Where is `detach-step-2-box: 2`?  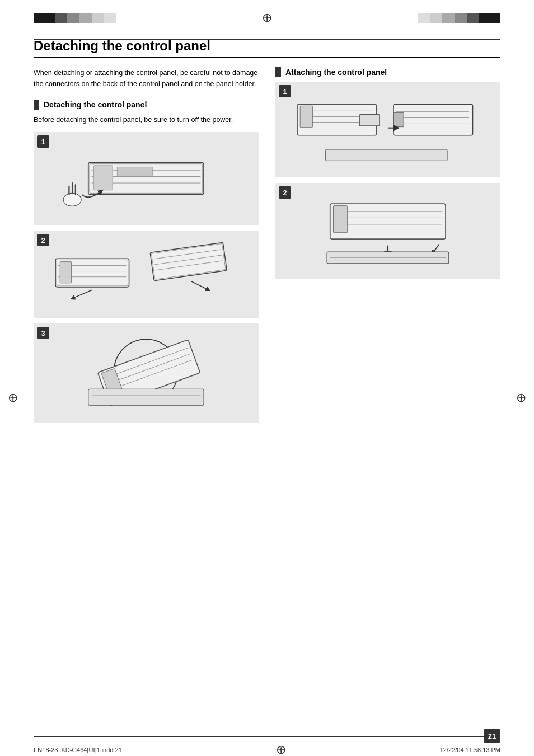 detach-step-2-box: 2 is located at coordinates (146, 274).